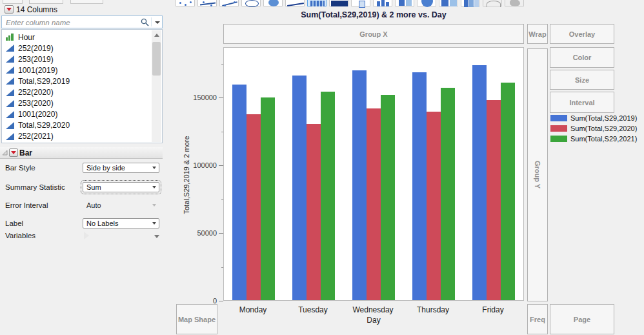 Image resolution: width=644 pixels, height=335 pixels. I want to click on drop-zone-interval: Interval, so click(582, 102).